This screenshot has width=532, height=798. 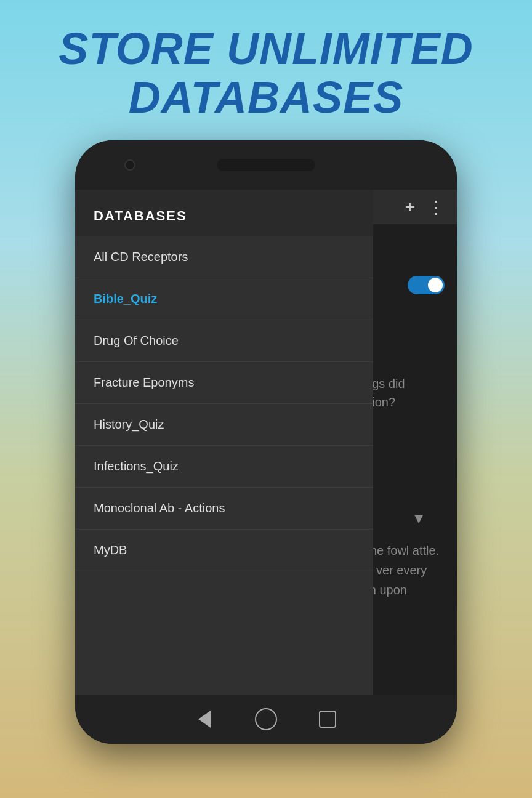 I want to click on drawer-list-item: All CD Receptors, so click(x=224, y=257).